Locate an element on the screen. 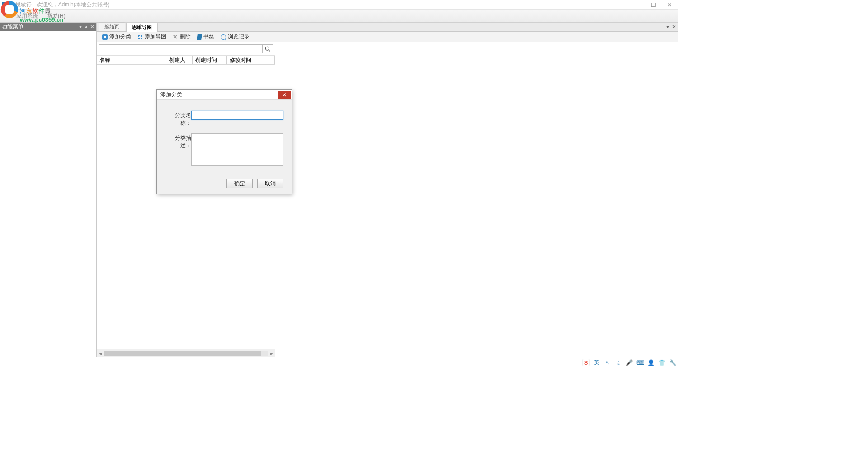  window-controls: — ☐ ✕ is located at coordinates (653, 5).